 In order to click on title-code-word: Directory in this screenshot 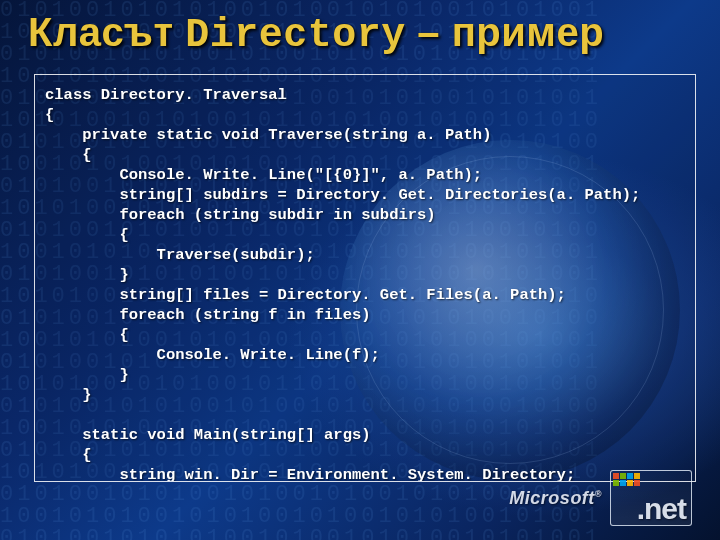, I will do `click(296, 36)`.